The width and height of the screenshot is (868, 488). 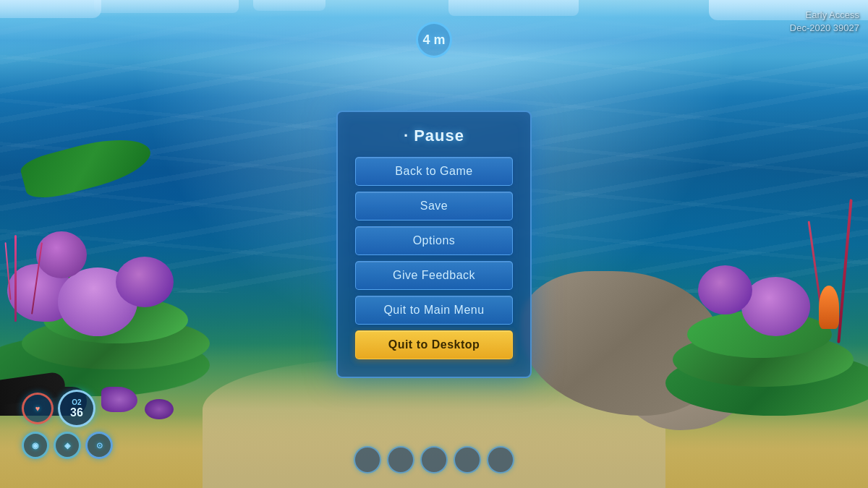 What do you see at coordinates (434, 244) in the screenshot?
I see `pause-menu: · Pause Back to Game Save Options Give F…` at bounding box center [434, 244].